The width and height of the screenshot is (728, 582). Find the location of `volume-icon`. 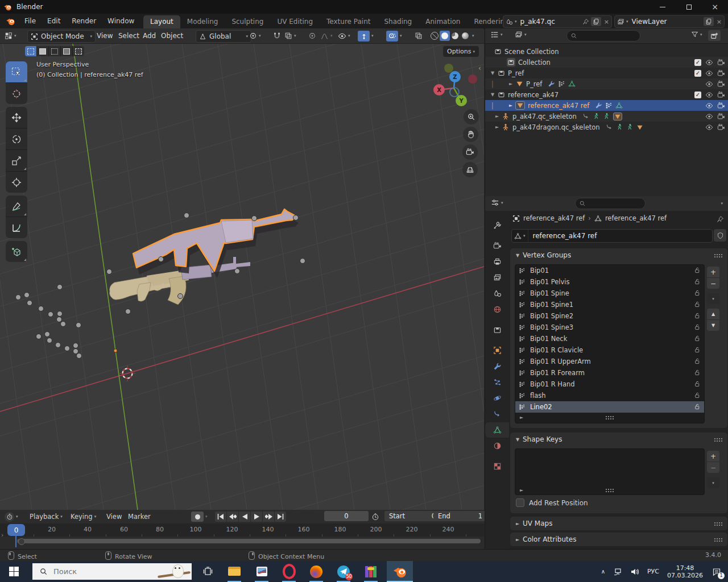

volume-icon is located at coordinates (635, 572).